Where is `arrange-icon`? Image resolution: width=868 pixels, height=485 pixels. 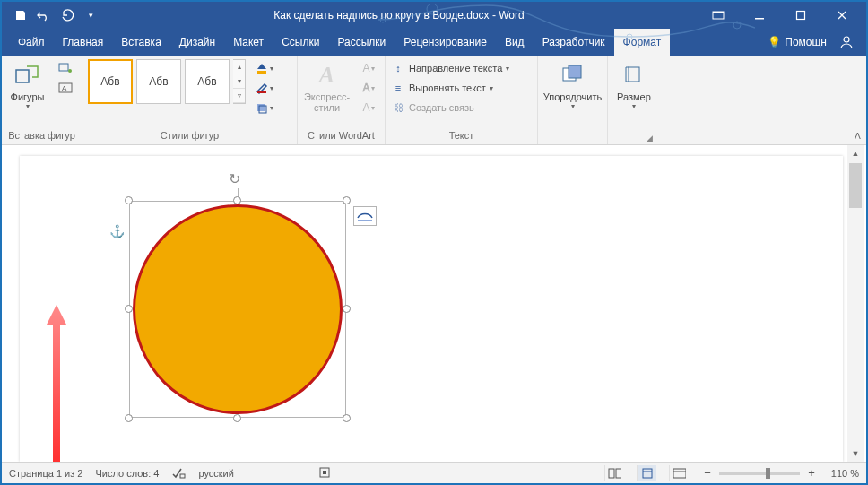 arrange-icon is located at coordinates (573, 75).